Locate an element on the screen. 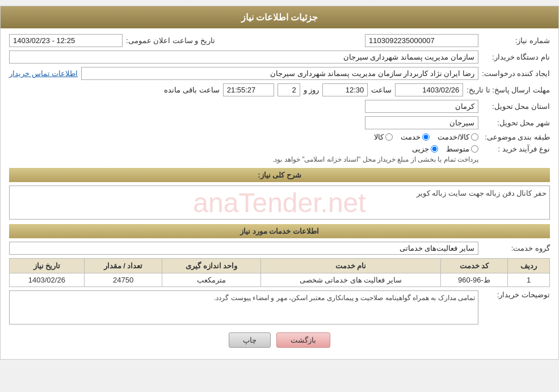 The image size is (559, 392). row-mohlat: مهلت ارسال پاسخ: تا تاریخ: 1403/02/26 سا… is located at coordinates (279, 90).